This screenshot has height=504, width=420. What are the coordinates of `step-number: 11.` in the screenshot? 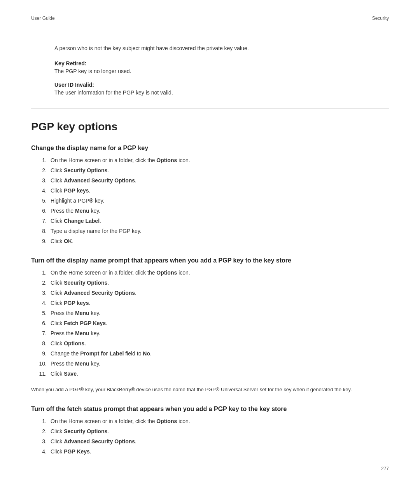 It's located at (41, 374).